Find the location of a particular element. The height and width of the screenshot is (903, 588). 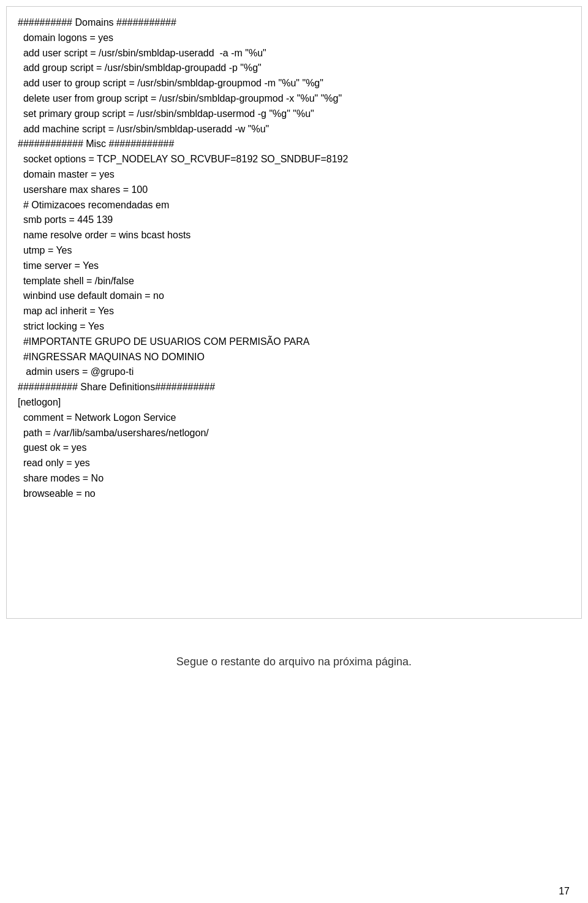

page-number: 17 is located at coordinates (564, 891).